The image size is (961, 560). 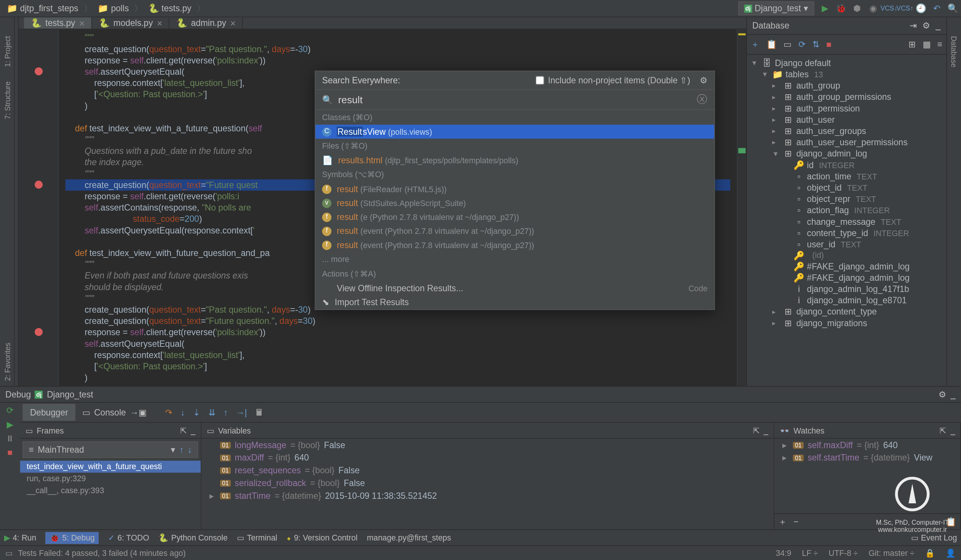 What do you see at coordinates (824, 8) in the screenshot?
I see `run-button: ▶` at bounding box center [824, 8].